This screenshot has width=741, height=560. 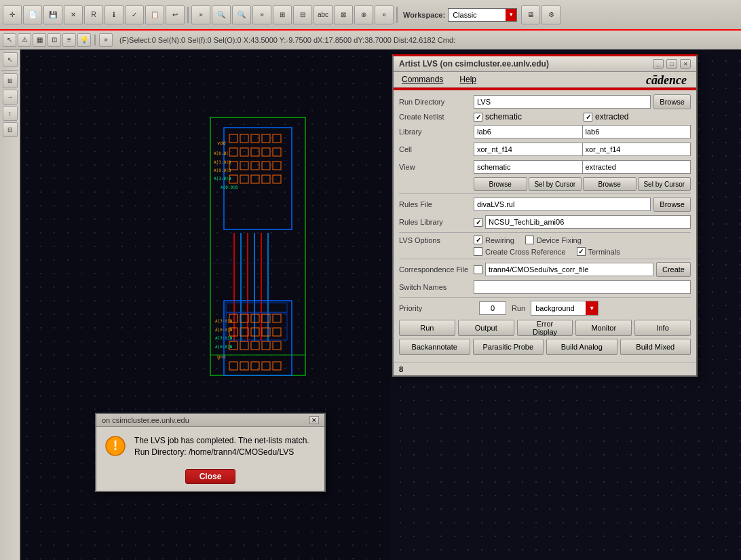 What do you see at coordinates (436, 222) in the screenshot?
I see `rules-library-label: Rules Library` at bounding box center [436, 222].